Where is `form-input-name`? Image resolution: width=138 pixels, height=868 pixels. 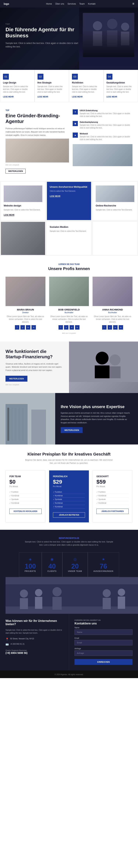
form-input-name is located at coordinates (104, 632).